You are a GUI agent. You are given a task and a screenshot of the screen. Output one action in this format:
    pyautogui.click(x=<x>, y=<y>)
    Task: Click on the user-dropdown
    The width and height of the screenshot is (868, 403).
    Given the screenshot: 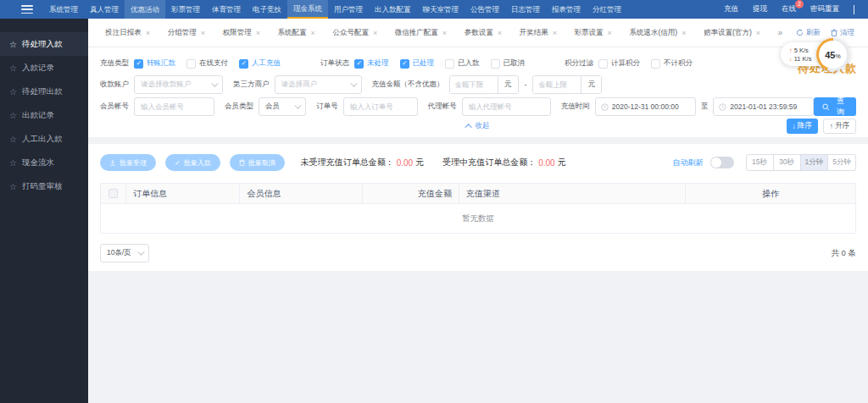 What is the action you would take?
    pyautogui.click(x=854, y=9)
    